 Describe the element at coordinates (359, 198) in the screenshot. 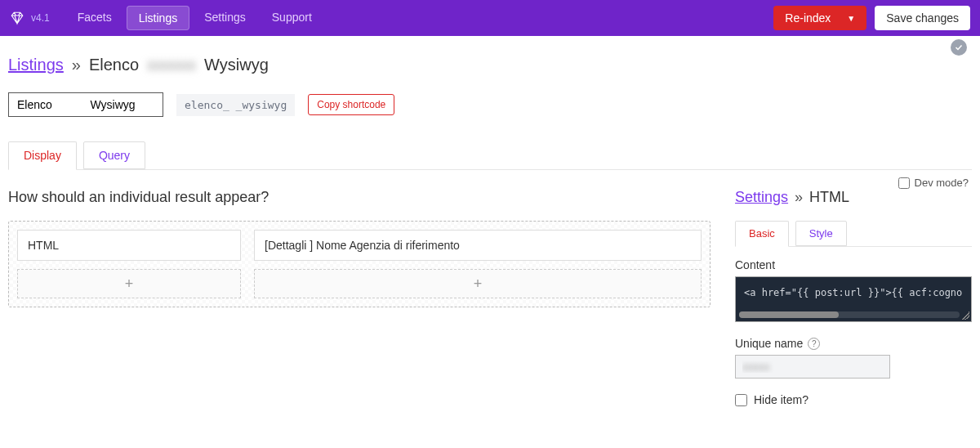

I see `left-heading: How should an individual result appear?` at that location.